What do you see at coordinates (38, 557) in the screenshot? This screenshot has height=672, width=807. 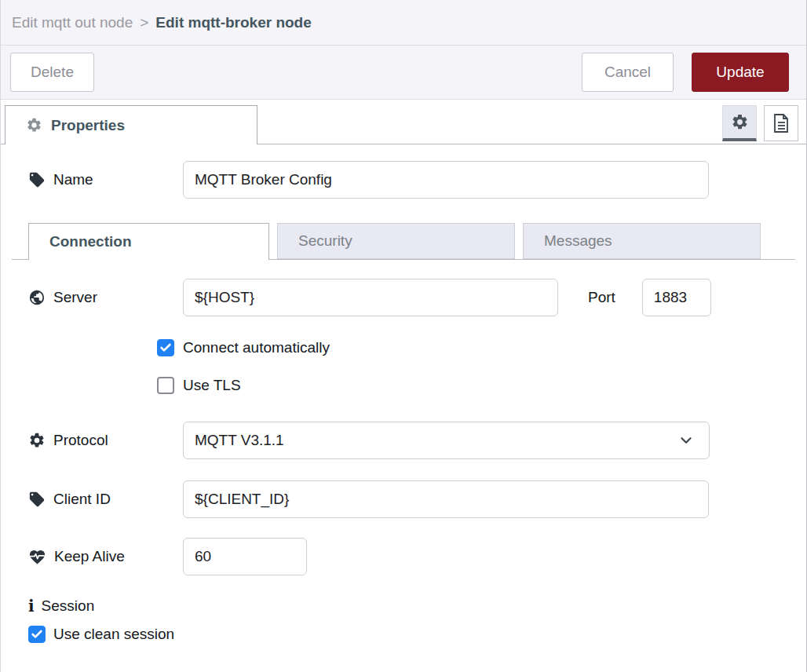 I see `heartbeat-icon` at bounding box center [38, 557].